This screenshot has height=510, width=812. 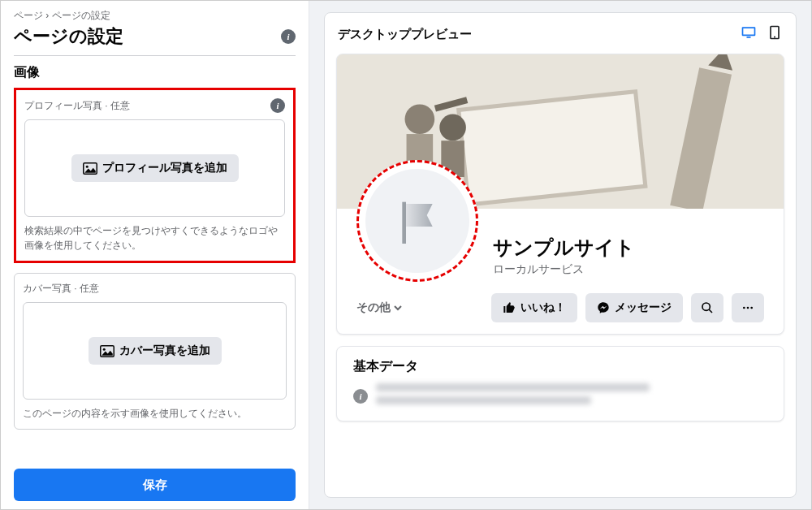 I want to click on cover-photo-dropzone: カバー写真を追加, so click(x=154, y=351).